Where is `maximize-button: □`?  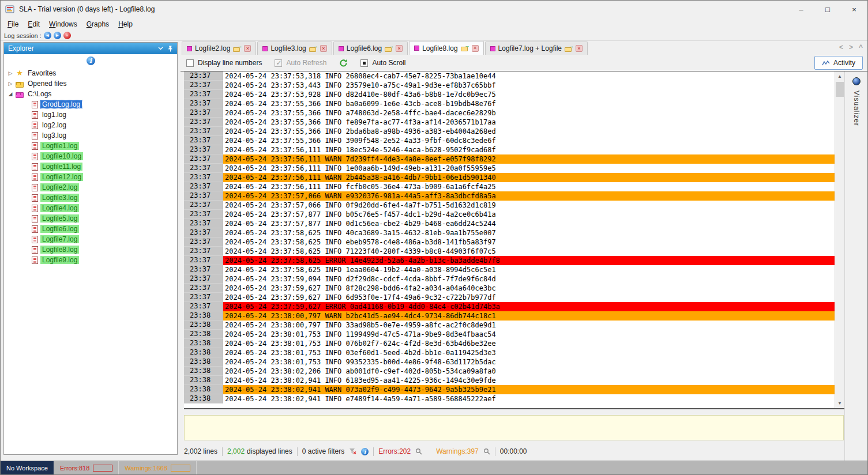 maximize-button: □ is located at coordinates (828, 9).